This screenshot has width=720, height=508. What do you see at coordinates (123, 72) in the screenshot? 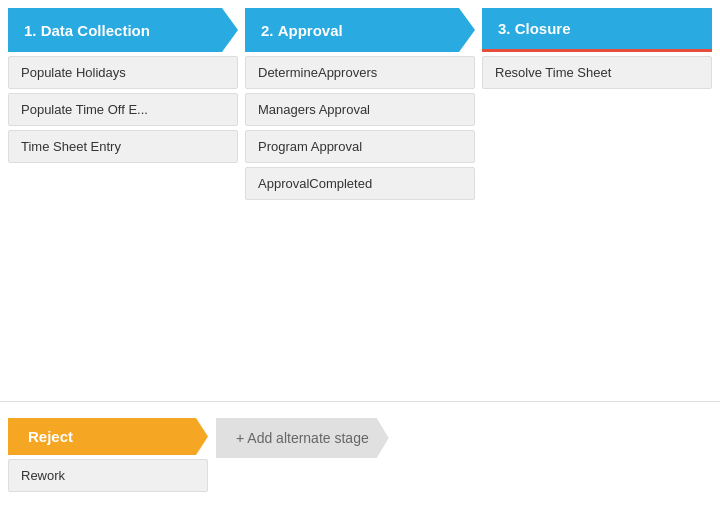
I see `list-item: Populate Holidays` at bounding box center [123, 72].